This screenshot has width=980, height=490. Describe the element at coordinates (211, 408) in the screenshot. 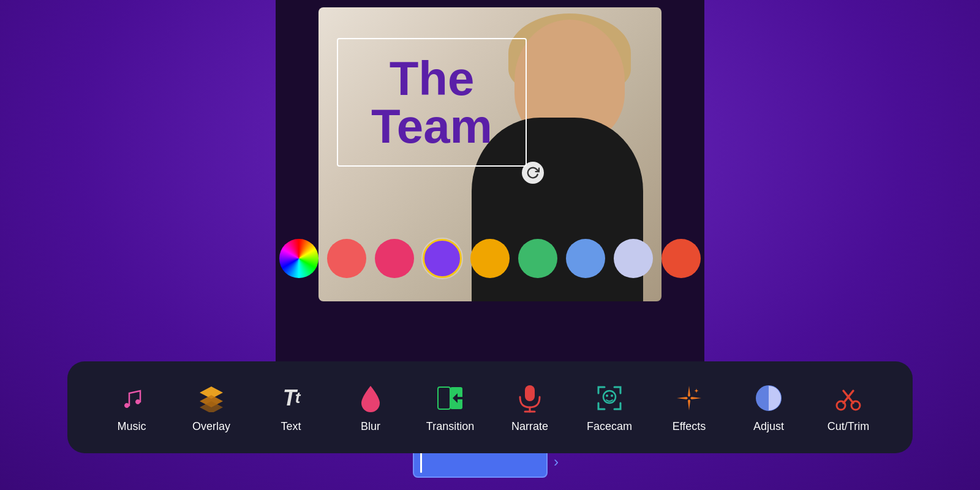

I see `tool-overlay: Overlay` at that location.